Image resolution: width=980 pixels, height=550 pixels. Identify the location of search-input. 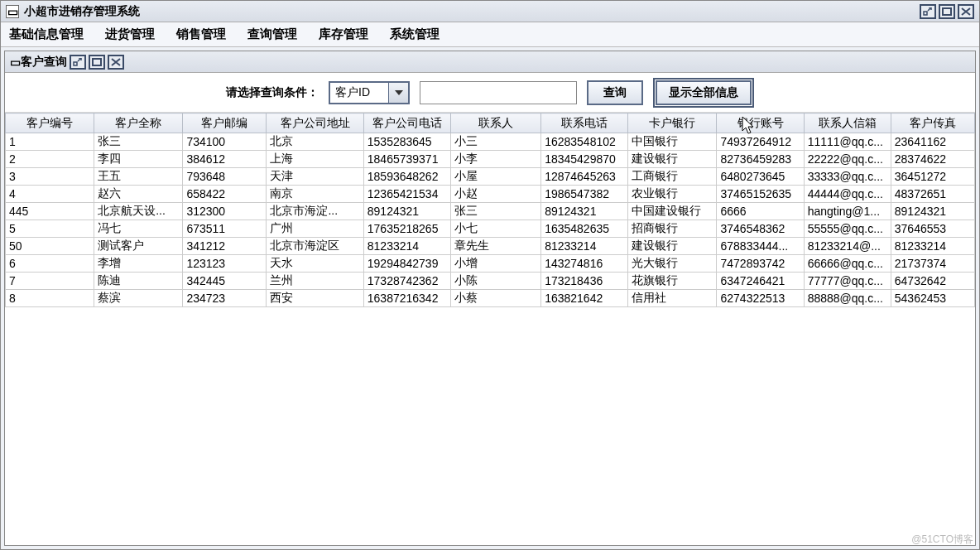
(498, 93).